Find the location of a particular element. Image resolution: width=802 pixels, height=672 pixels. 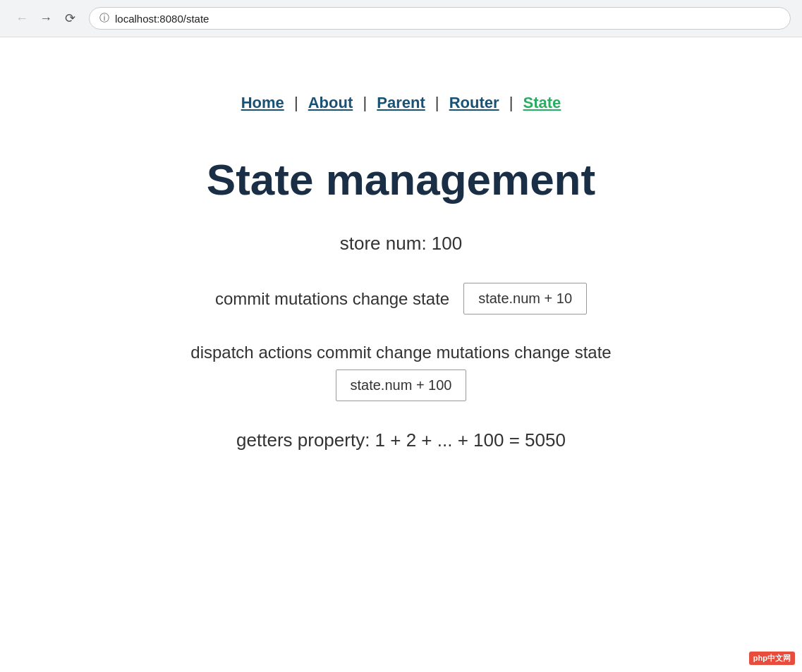

store-num-display: store num: 100 is located at coordinates (401, 244).